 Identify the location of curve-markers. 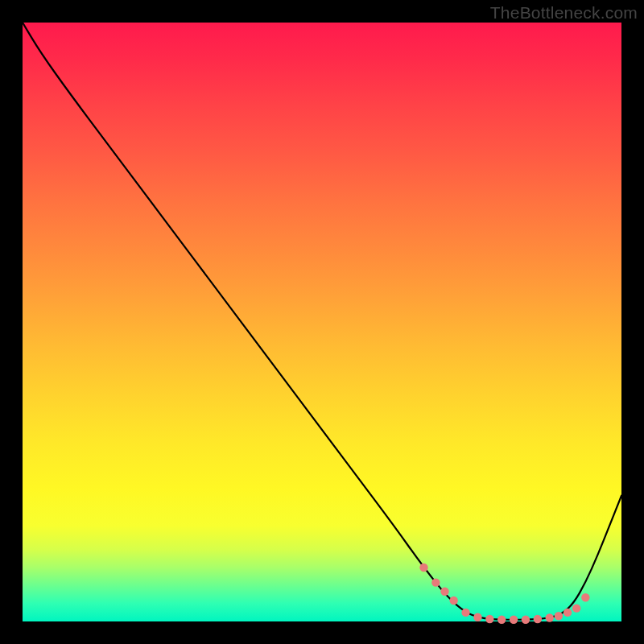
(504, 594).